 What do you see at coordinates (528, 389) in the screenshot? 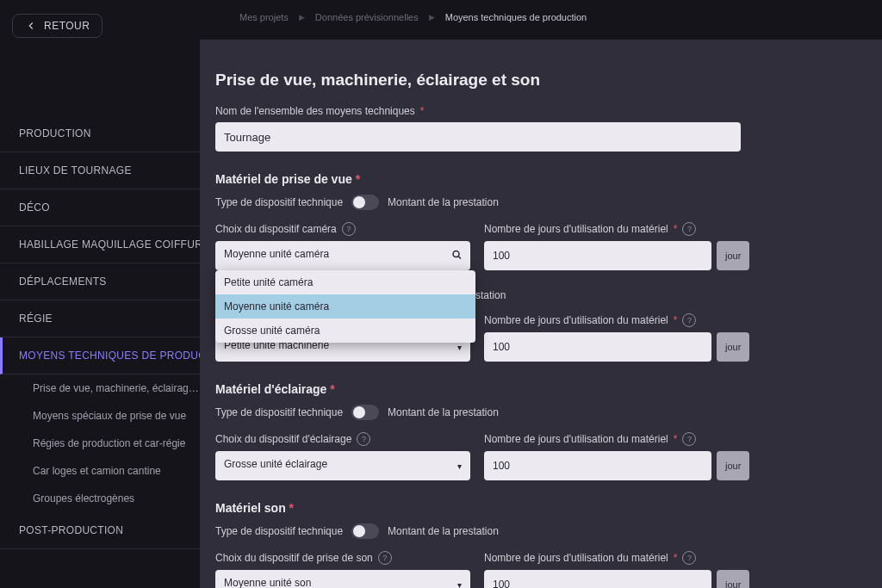
I see `section-eclairage-title: Matériel d'éclairage *` at bounding box center [528, 389].